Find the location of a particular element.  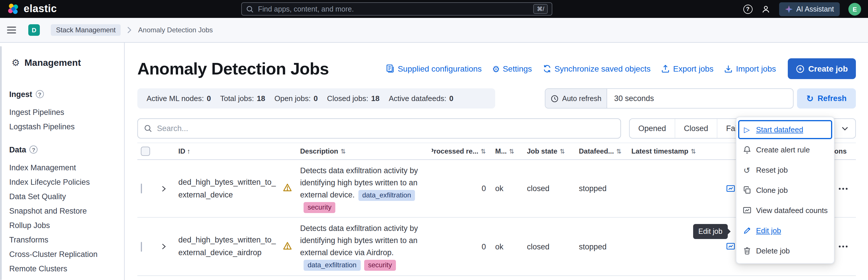

global-search: ⌘/ is located at coordinates (397, 9).